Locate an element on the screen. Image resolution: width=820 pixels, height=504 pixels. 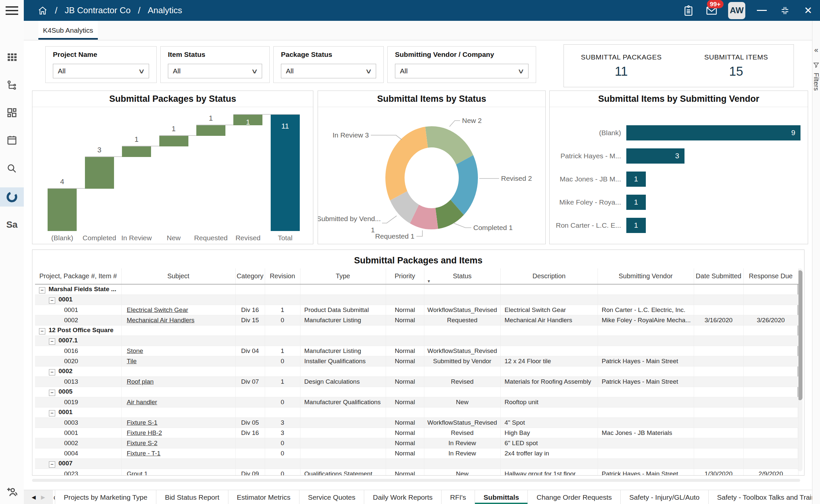
column-header-status: Status▼ is located at coordinates (462, 276).